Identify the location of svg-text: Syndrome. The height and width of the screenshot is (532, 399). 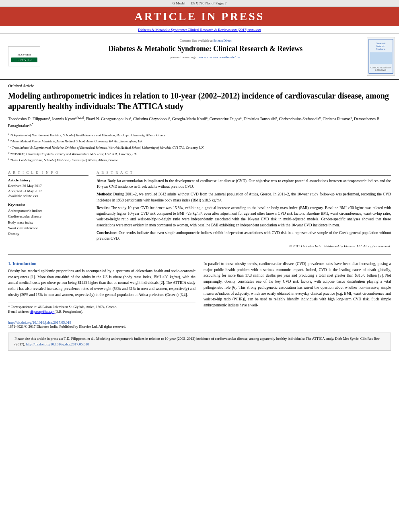
(380, 49).